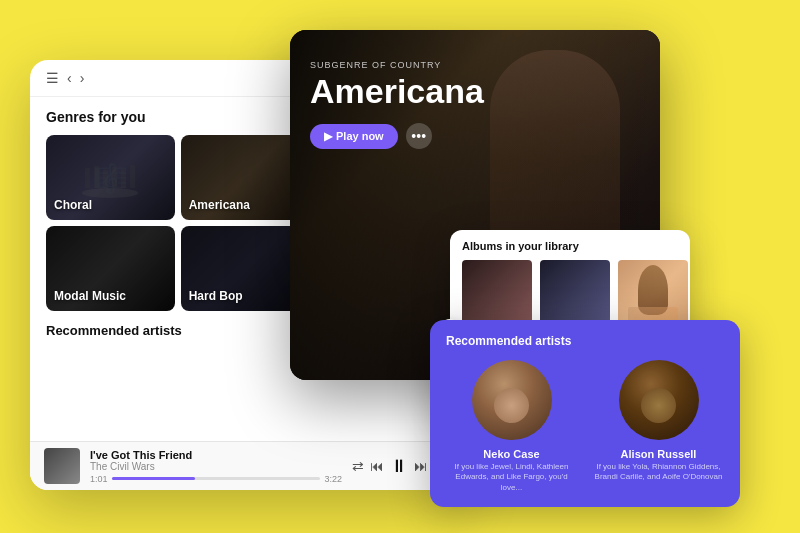  I want to click on artists-card-title: Recommended artists, so click(585, 341).